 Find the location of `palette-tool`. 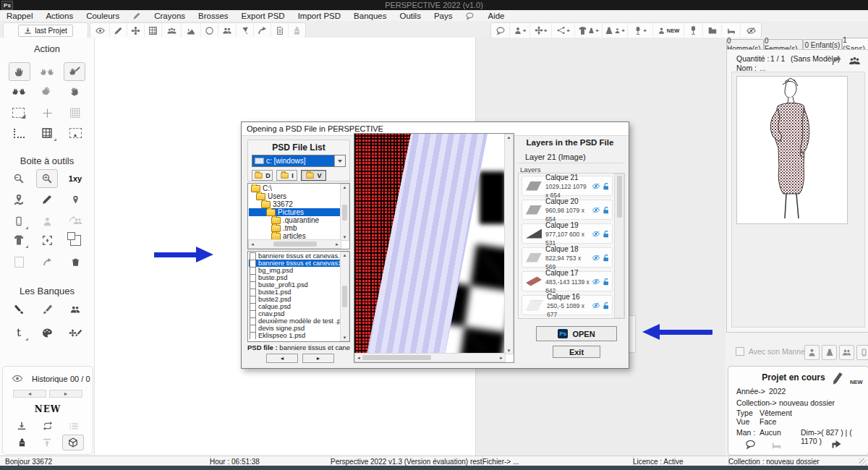

palette-tool is located at coordinates (47, 333).